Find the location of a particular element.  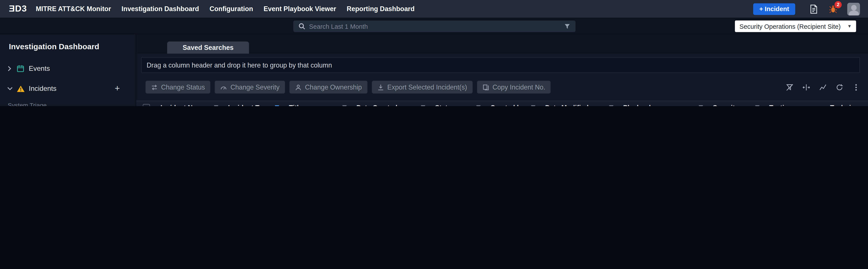

notification-count-badge: 2 is located at coordinates (838, 5).